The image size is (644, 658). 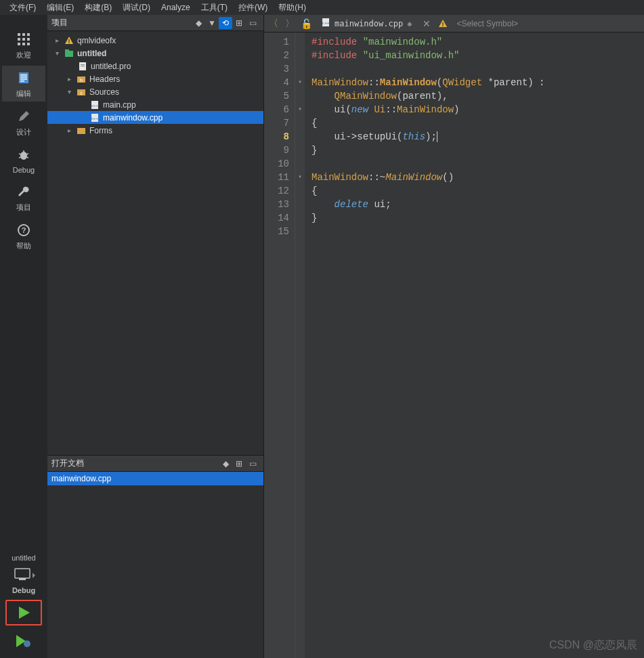 What do you see at coordinates (280, 345) in the screenshot?
I see `line-number-gutter: 123456789101112131415` at bounding box center [280, 345].